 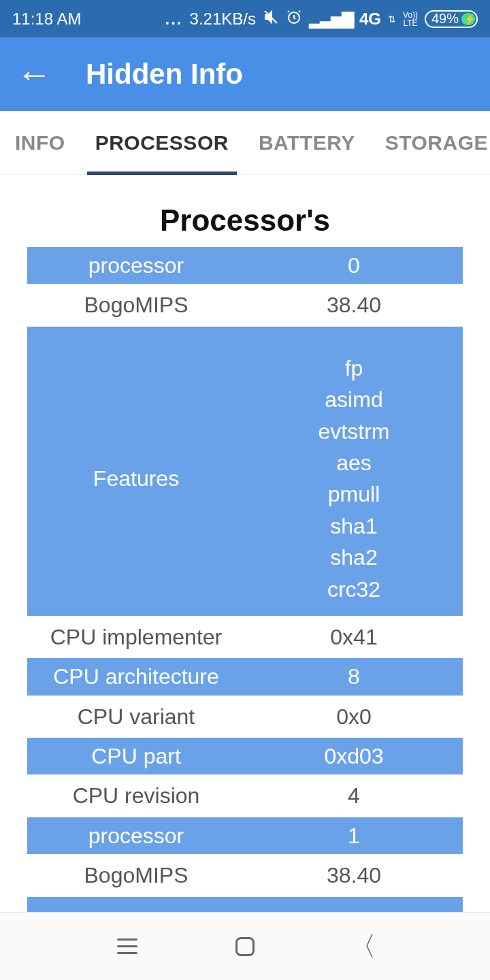 I want to click on chevron-left-icon: 〈, so click(x=363, y=946).